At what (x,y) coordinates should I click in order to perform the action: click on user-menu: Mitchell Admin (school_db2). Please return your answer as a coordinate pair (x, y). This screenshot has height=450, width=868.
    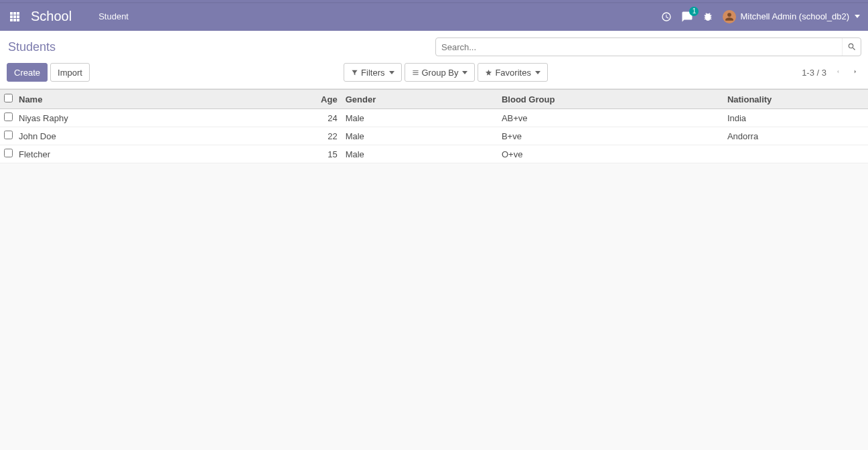
    Looking at the image, I should click on (792, 17).